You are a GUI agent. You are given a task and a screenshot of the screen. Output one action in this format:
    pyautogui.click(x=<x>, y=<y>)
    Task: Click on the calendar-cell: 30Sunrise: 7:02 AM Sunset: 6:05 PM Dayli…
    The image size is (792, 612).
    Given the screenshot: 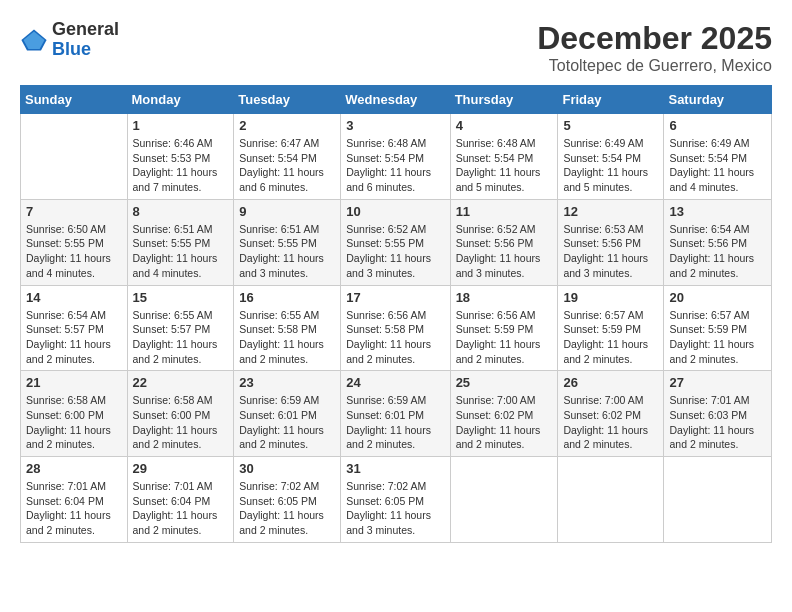 What is the action you would take?
    pyautogui.click(x=288, y=500)
    